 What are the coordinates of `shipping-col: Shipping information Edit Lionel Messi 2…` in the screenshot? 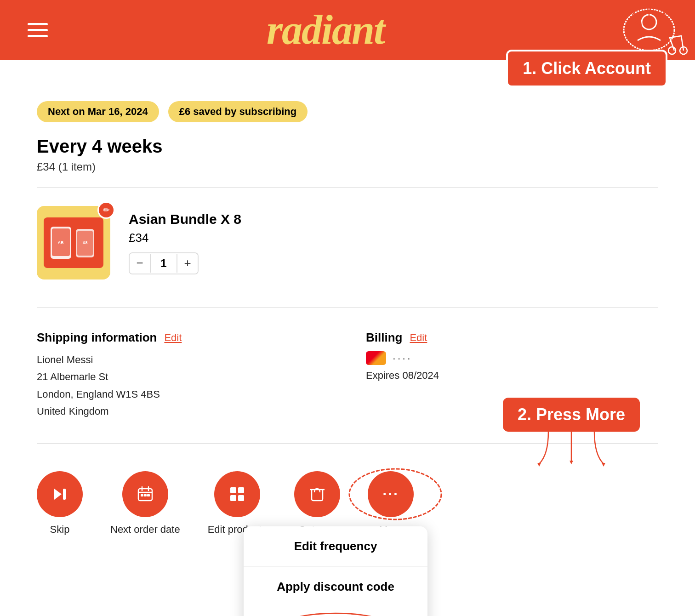 It's located at (183, 375).